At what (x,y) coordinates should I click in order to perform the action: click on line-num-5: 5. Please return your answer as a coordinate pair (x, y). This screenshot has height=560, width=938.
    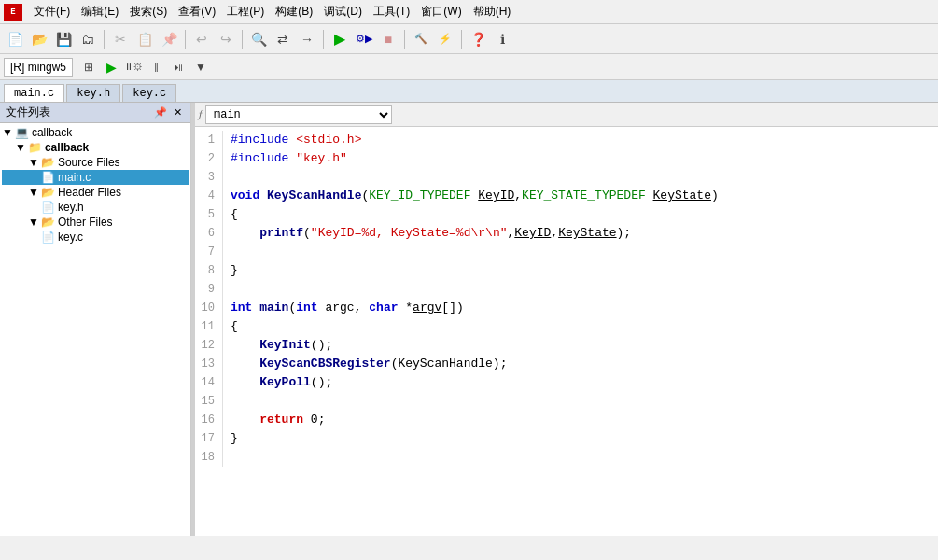
    Looking at the image, I should click on (209, 215).